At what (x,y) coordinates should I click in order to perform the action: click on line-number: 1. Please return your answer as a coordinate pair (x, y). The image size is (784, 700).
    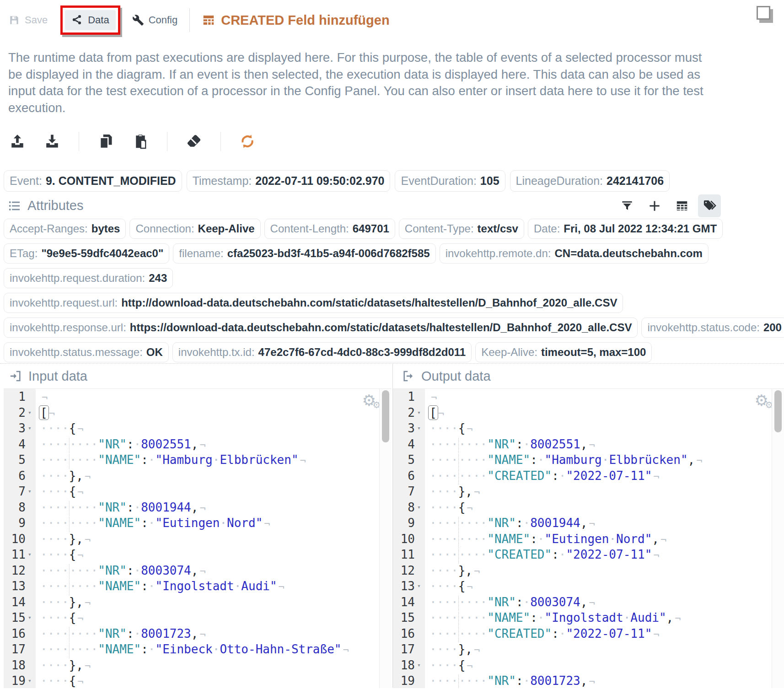
    Looking at the image, I should click on (16, 397).